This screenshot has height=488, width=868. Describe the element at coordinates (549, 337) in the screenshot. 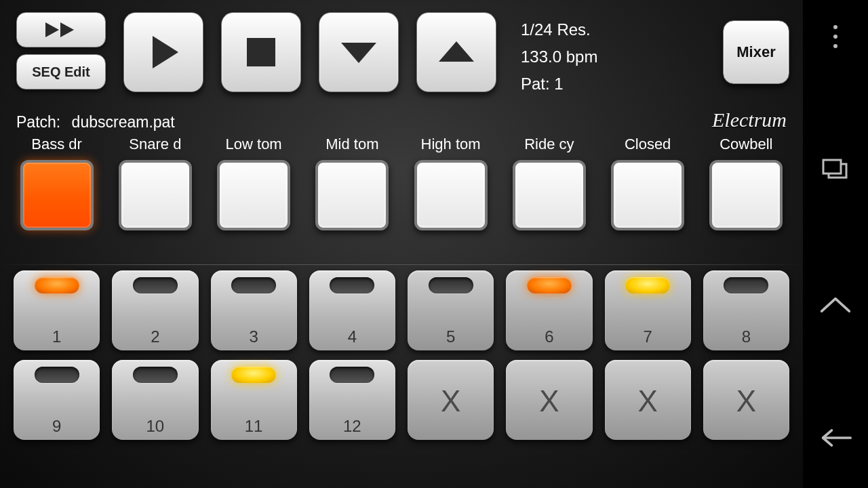

I see `step-number: 6` at that location.